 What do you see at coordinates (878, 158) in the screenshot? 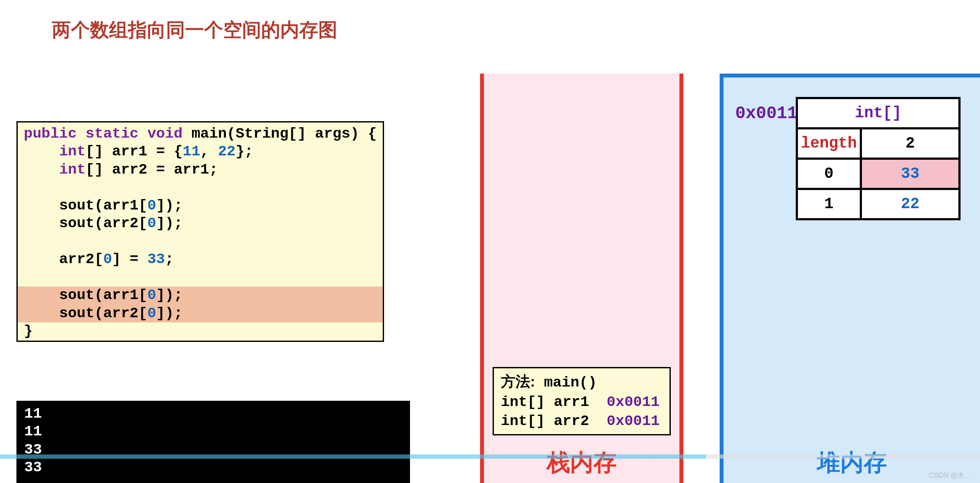
I see `heap-object-table: int[] length 2 0 33 1 22` at bounding box center [878, 158].